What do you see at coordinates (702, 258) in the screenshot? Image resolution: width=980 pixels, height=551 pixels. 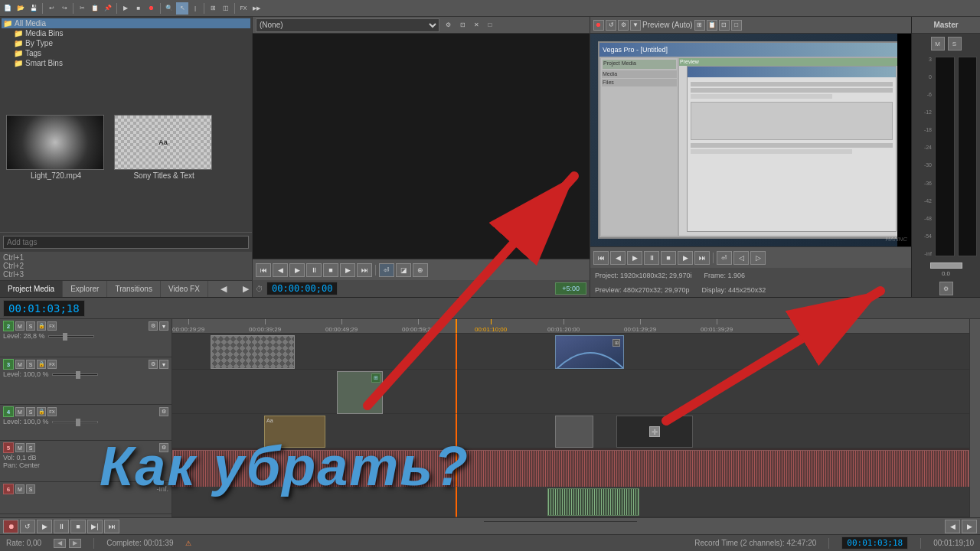 I see `rp-end-btn: ⏭` at bounding box center [702, 258].